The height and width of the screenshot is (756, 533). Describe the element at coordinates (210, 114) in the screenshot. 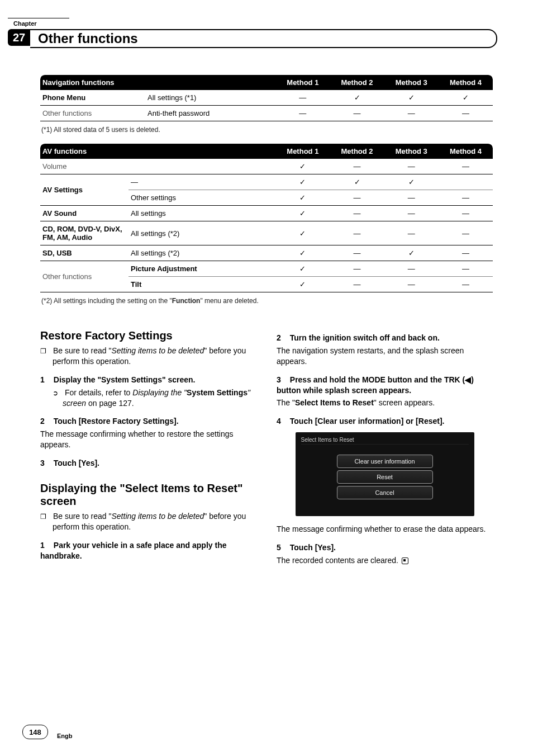

I see `cell-setting: Anti-theft password` at that location.